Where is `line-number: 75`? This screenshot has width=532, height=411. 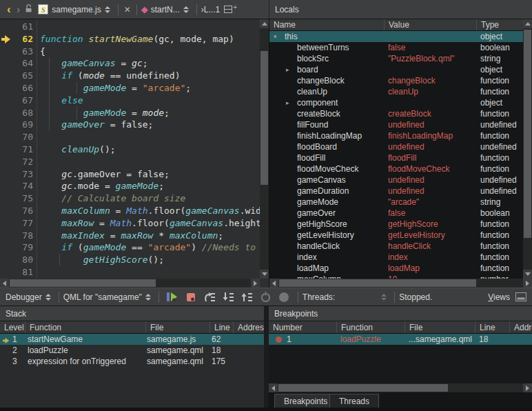 line-number: 75 is located at coordinates (17, 199).